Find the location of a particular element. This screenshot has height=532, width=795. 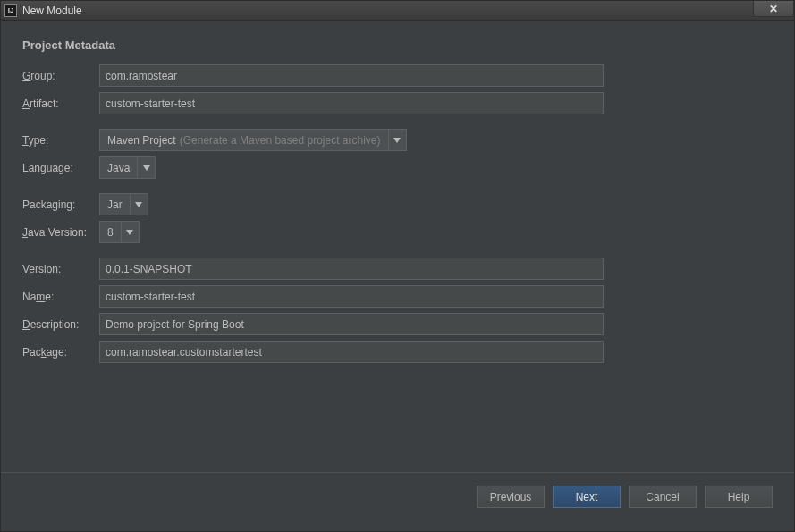

row-javaversion: Java Version: 8 is located at coordinates (397, 232).